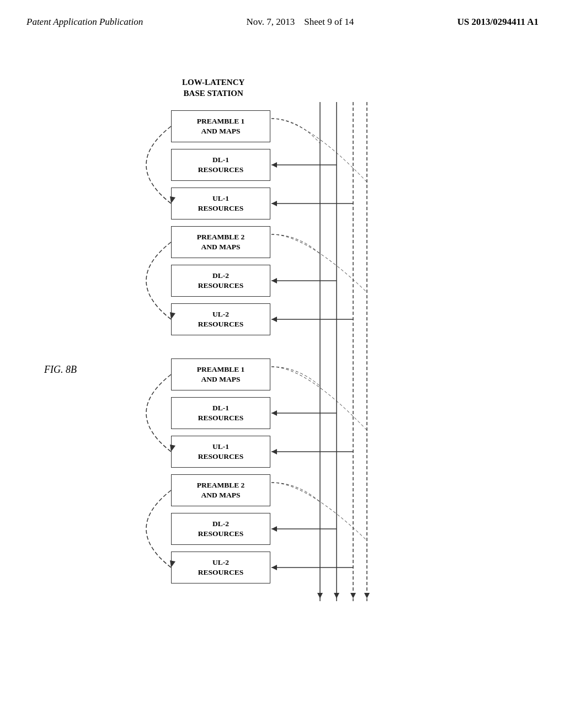 Image resolution: width=565 pixels, height=728 pixels. I want to click on block-b12: UL-2RESOURCES, so click(221, 568).